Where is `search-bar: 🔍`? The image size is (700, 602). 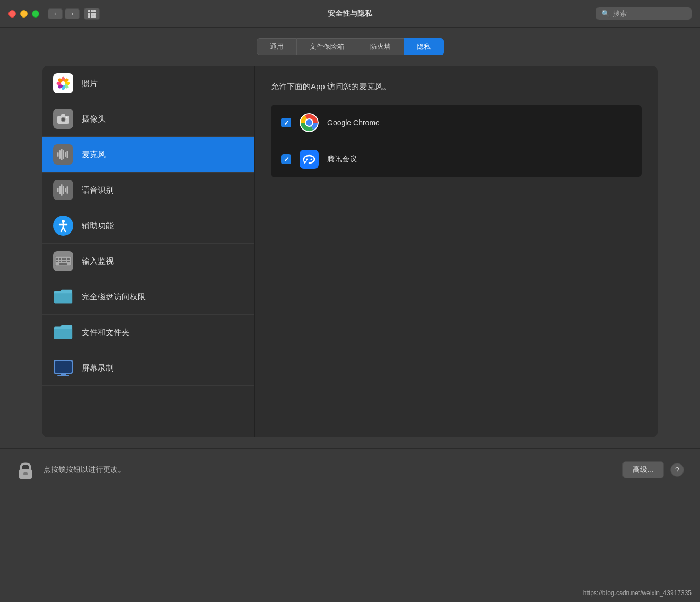
search-bar: 🔍 is located at coordinates (644, 14).